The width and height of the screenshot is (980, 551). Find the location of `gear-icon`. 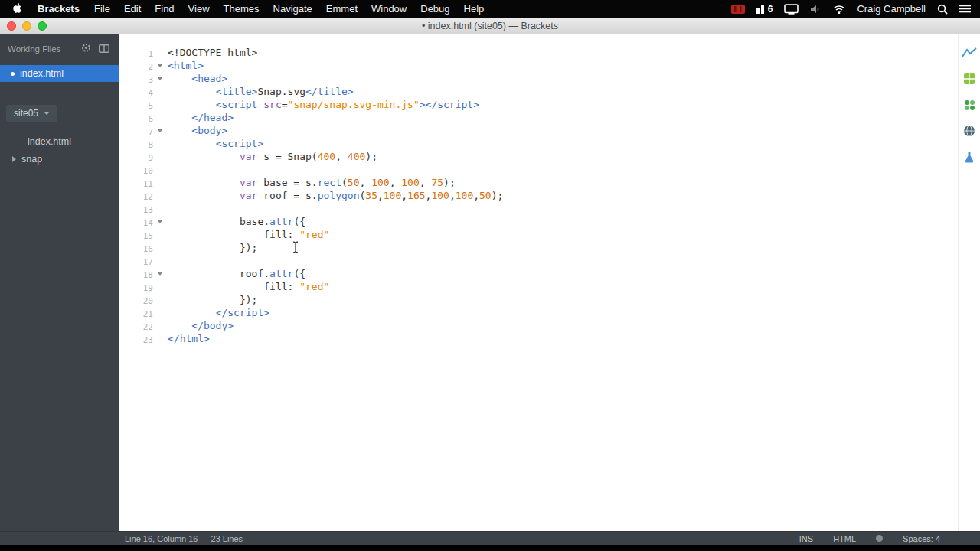

gear-icon is located at coordinates (86, 49).